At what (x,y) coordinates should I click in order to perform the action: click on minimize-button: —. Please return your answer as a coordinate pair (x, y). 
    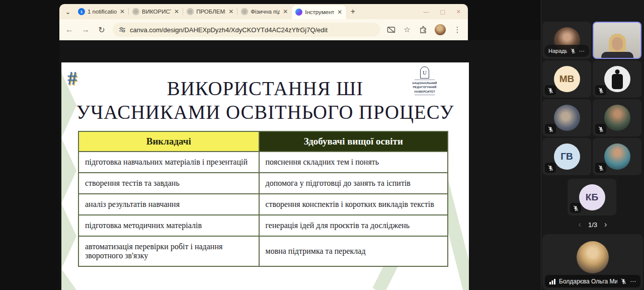
    Looking at the image, I should click on (426, 12).